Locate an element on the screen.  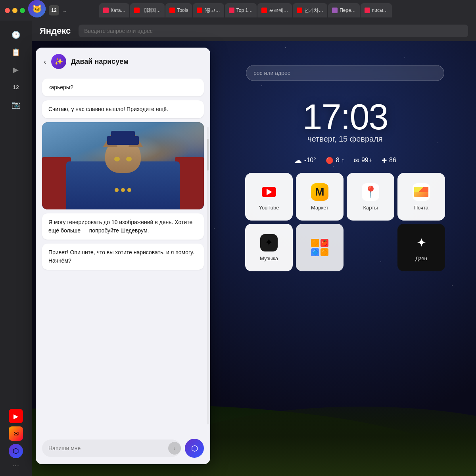
message-4: Привет! Опишите, что вы хотите нарисоват… is located at coordinates (123, 257).